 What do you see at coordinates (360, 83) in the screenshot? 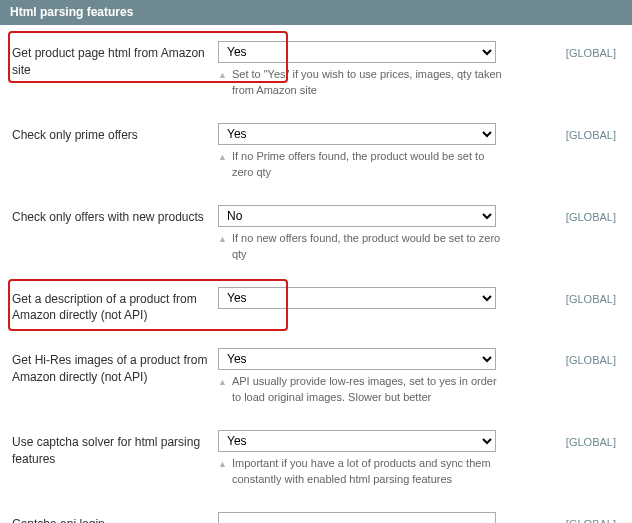
I see `field-hint: ▲ Set to "Yes" if you wish to use prices…` at bounding box center [360, 83].